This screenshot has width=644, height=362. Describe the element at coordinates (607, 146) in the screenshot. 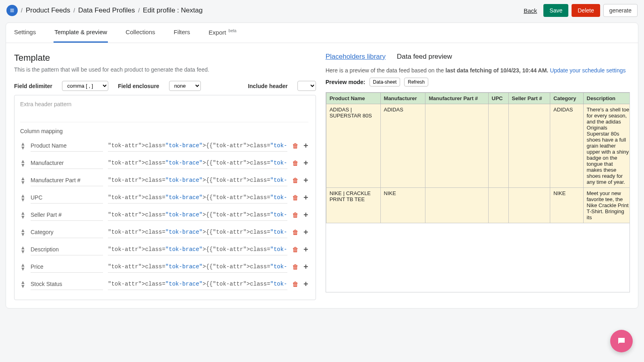

I see `table-cell: There's a shell toe for every season, an…` at that location.